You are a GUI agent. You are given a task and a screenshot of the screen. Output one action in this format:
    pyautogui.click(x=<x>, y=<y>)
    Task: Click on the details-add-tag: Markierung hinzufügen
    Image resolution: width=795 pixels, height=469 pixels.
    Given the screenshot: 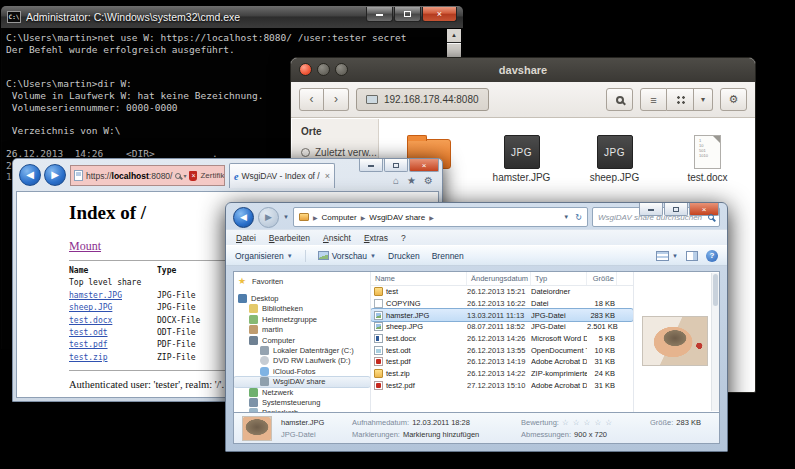 What is the action you would take?
    pyautogui.click(x=441, y=434)
    